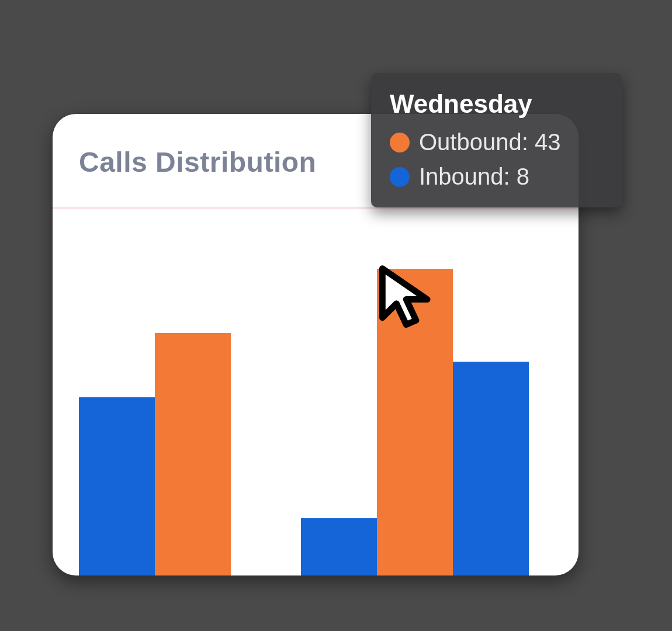 The width and height of the screenshot is (672, 631). Describe the element at coordinates (409, 298) in the screenshot. I see `cursor-icon` at that location.